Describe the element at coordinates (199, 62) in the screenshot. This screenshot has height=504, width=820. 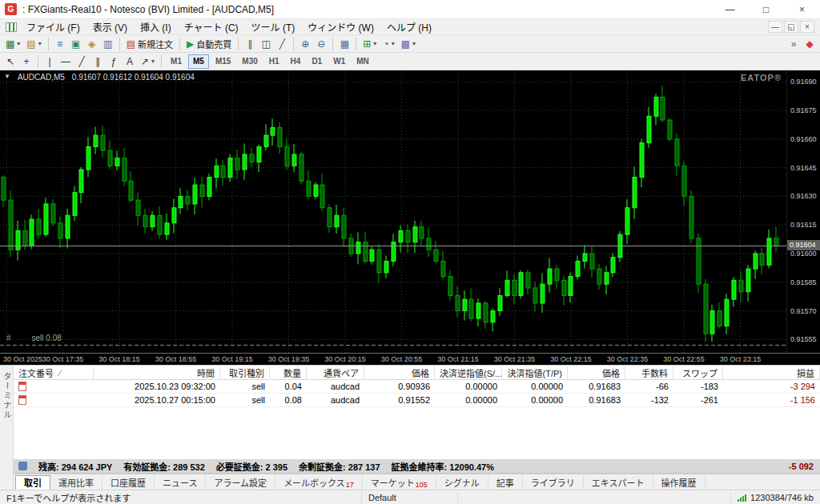
I see `timeframe-m5-button: M5` at that location.